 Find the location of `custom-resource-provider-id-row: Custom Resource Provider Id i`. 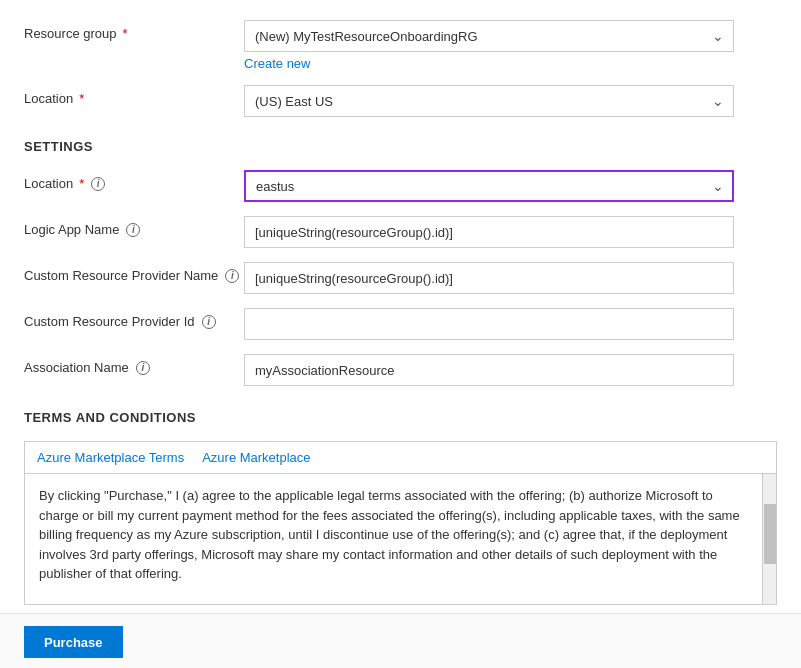

custom-resource-provider-id-row: Custom Resource Provider Id i is located at coordinates (400, 324).